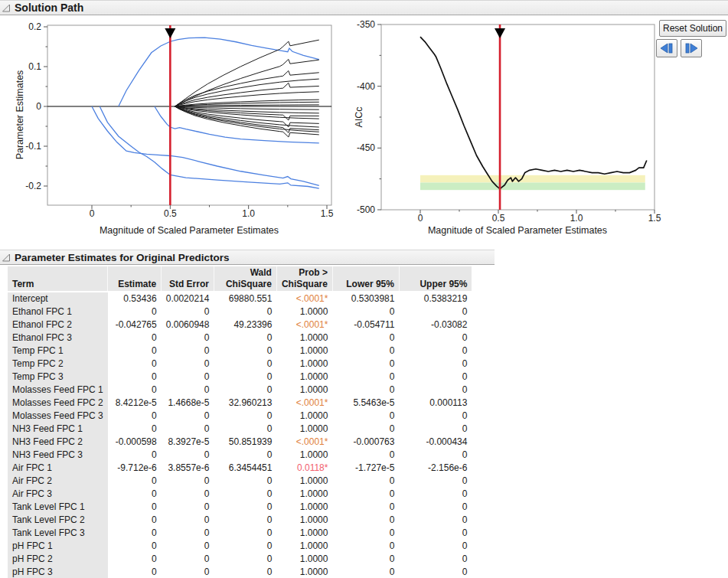 Image resolution: width=728 pixels, height=578 pixels. Describe the element at coordinates (35, 27) in the screenshot. I see `y-tick-label: 0.2` at that location.